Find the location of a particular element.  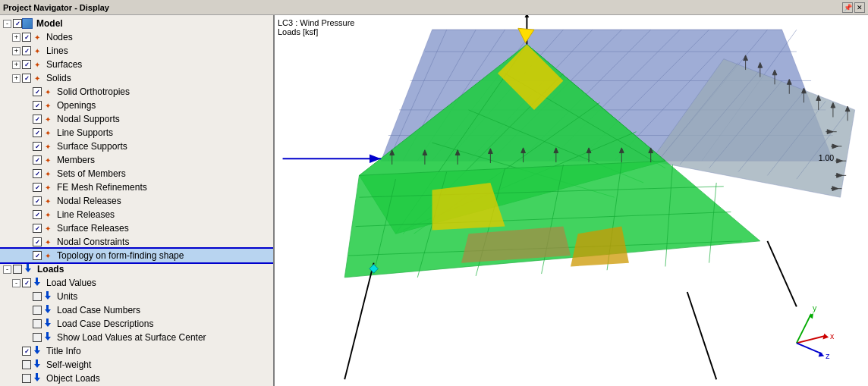

icon-surface-supports: ✦ is located at coordinates (47, 147).